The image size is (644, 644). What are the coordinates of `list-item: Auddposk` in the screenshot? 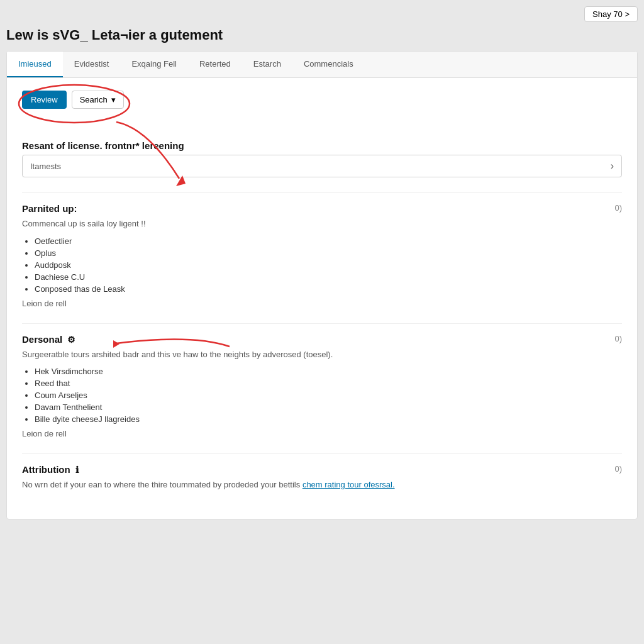 It's located at (328, 265).